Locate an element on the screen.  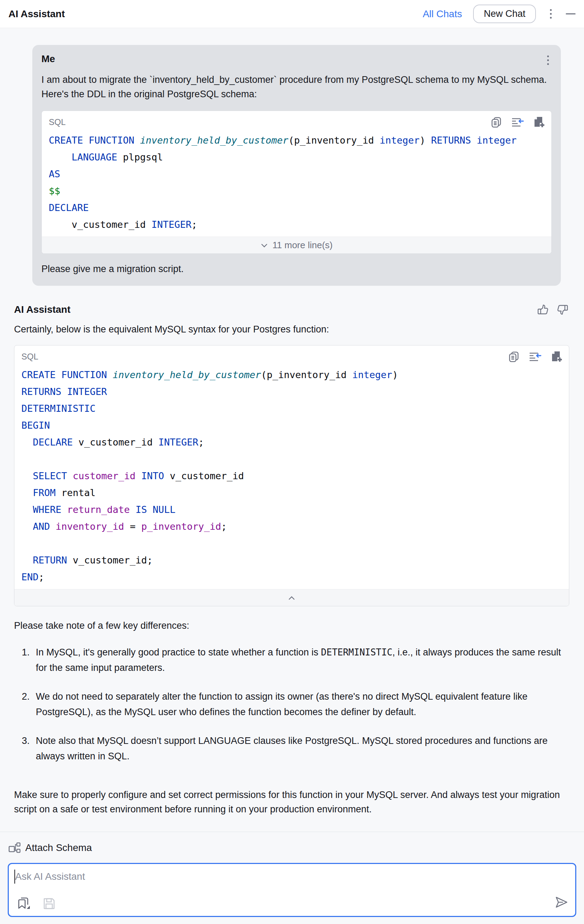
expand-more-lines: 11 more line(s) is located at coordinates (297, 245).